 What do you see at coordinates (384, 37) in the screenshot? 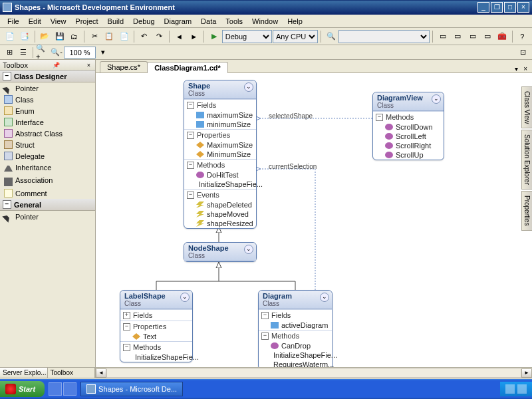
I see `find-select` at bounding box center [384, 37].